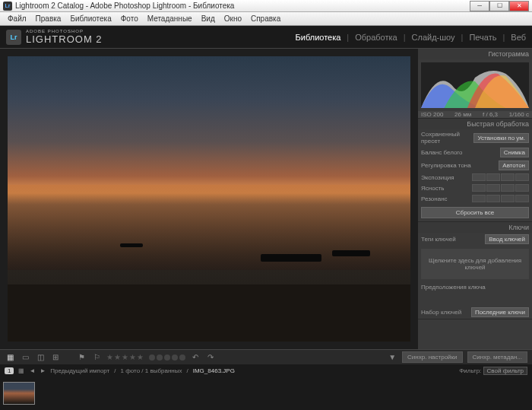 The image size is (532, 410). I want to click on window-title: Lightroom 2 Catalog - Adobe Photoshop Li…, so click(242, 6).